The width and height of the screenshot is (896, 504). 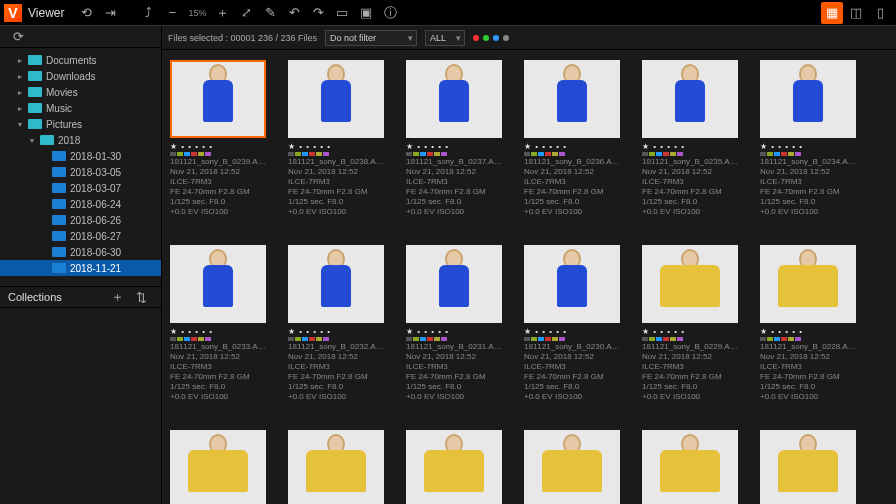 I want to click on nav-back-icon: ⟲, so click(x=86, y=13).